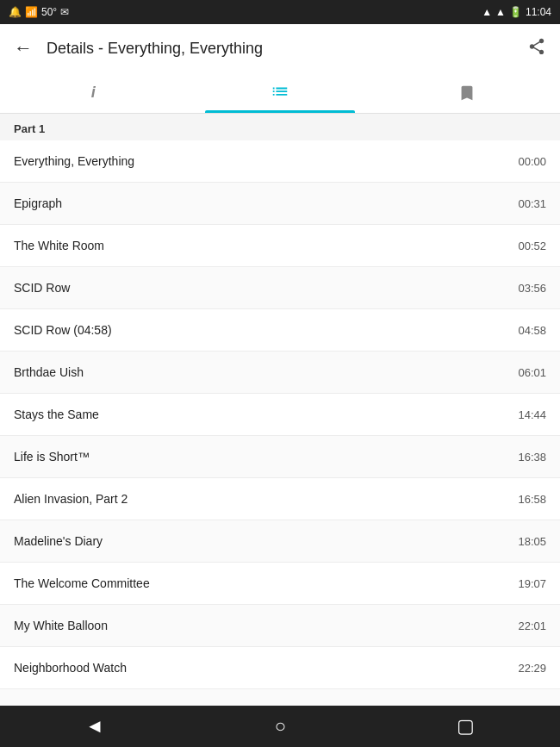  What do you see at coordinates (281, 726) in the screenshot?
I see `nav-home-button: ○` at bounding box center [281, 726].